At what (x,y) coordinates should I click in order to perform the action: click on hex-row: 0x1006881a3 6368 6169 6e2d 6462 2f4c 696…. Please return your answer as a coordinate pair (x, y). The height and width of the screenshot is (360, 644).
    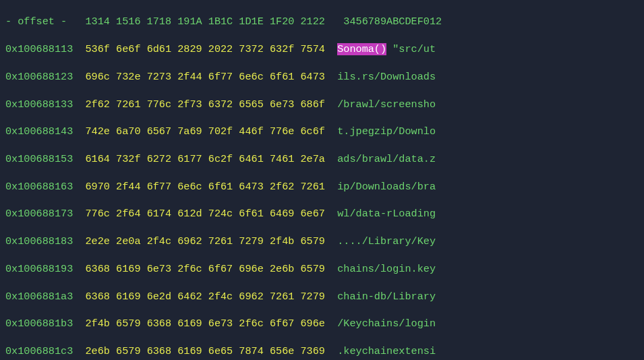
    Looking at the image, I should click on (322, 297).